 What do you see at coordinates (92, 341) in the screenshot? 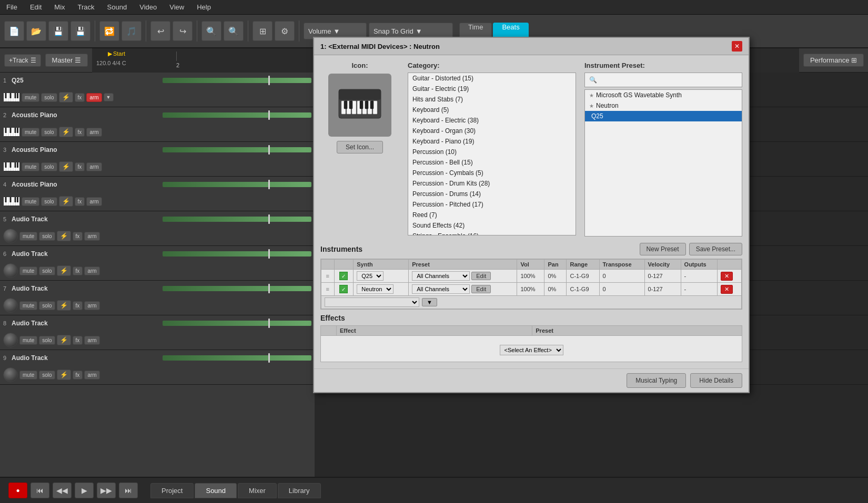
I see `arm-button-8: arm` at bounding box center [92, 341].